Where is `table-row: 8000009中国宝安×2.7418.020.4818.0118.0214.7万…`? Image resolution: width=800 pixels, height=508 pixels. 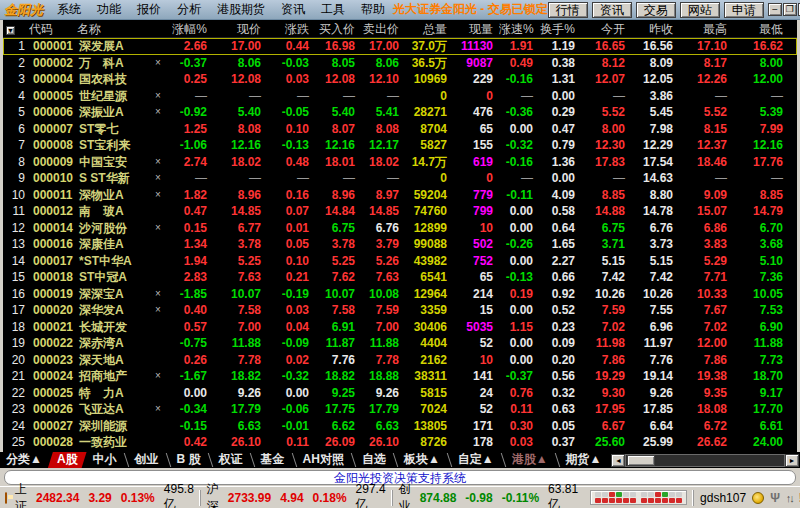
table-row: 8000009中国宝安×2.7418.020.4818.0118.0214.7万… is located at coordinates (400, 162).